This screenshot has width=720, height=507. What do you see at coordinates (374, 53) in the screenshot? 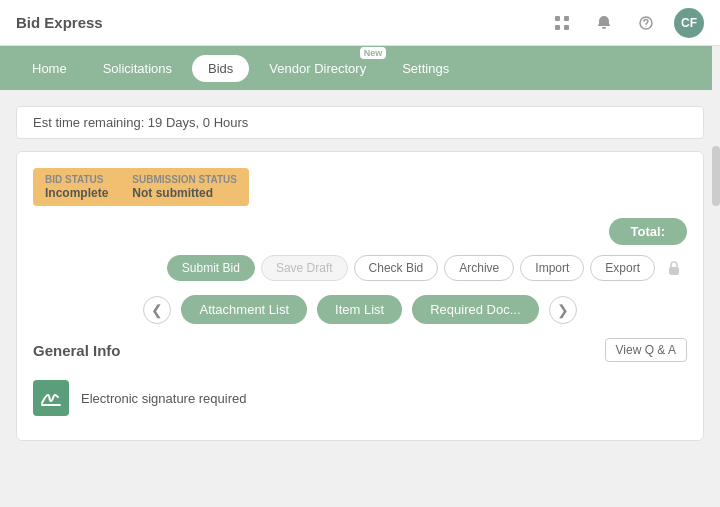
I see `new-badge: New` at bounding box center [374, 53].